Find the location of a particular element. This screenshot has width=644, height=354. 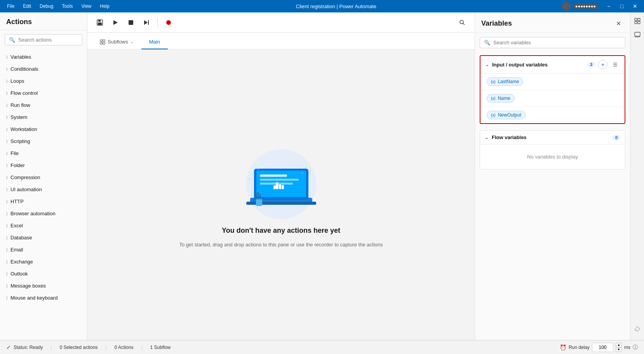

filter-variables-button: ☰ is located at coordinates (615, 65).